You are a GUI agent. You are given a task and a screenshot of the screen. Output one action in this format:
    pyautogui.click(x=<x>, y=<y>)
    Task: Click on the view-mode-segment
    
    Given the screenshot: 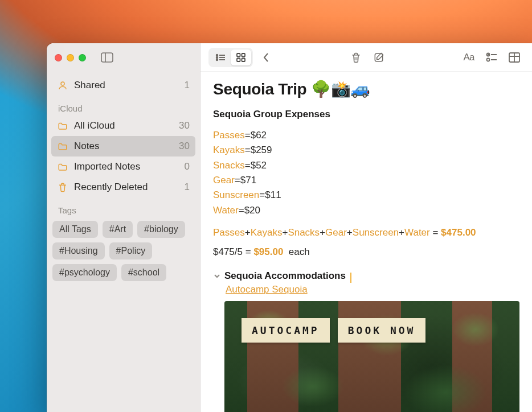 What is the action you would take?
    pyautogui.click(x=231, y=57)
    